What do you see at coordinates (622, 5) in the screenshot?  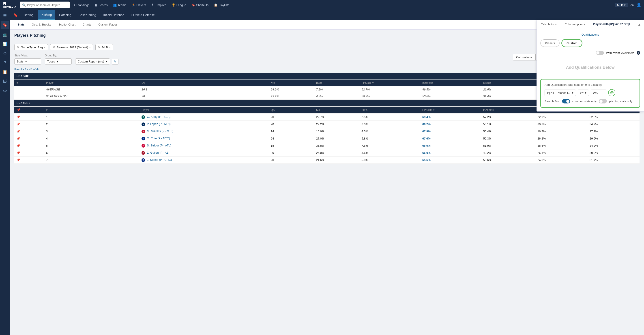 I see `league-selector: MLB ▾` at bounding box center [622, 5].